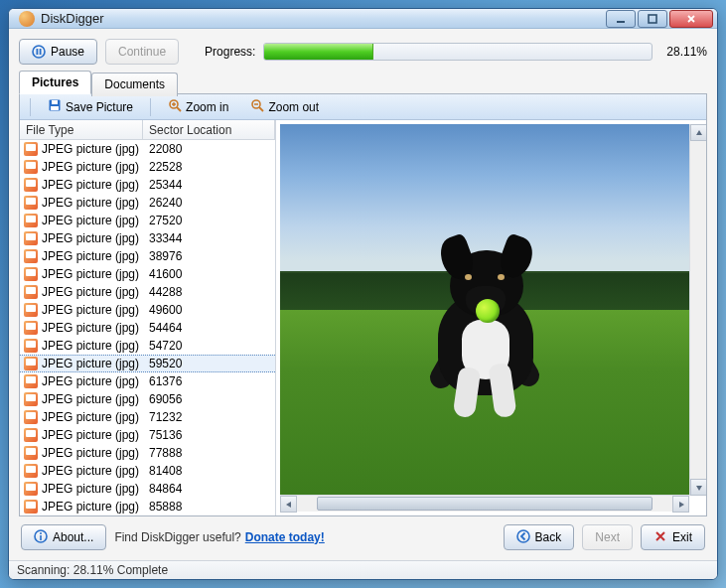  What do you see at coordinates (147, 274) in the screenshot?
I see `table-row: JPEG picture (jpg)41600` at bounding box center [147, 274].